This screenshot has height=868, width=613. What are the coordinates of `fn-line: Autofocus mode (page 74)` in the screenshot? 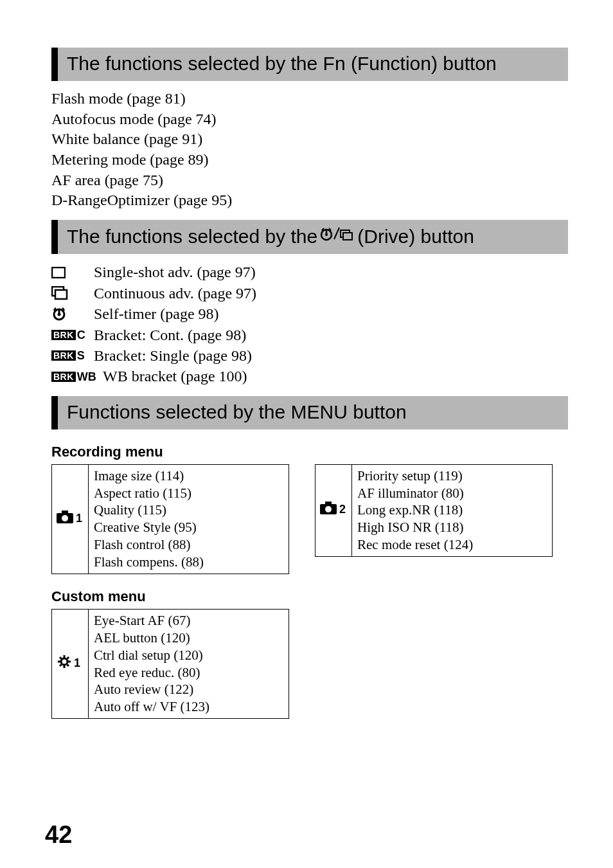 It's located at (310, 120).